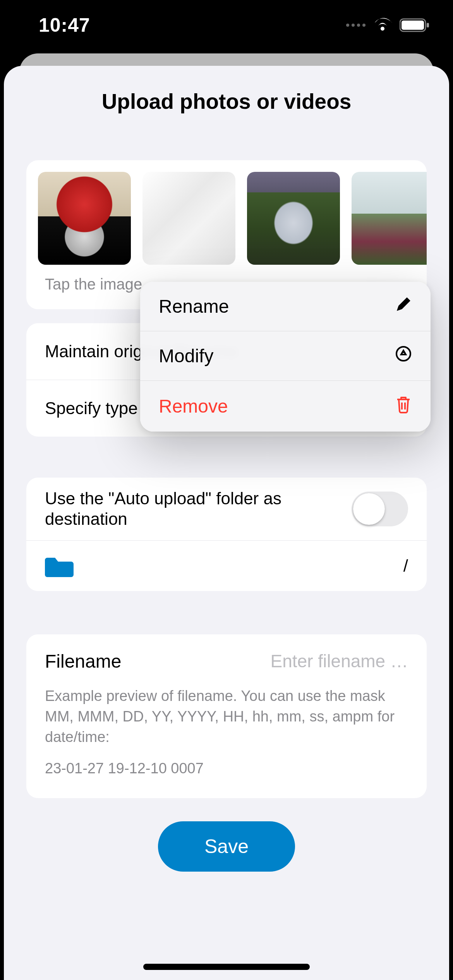 This screenshot has height=980, width=453. Describe the element at coordinates (403, 307) in the screenshot. I see `pencil-icon` at that location.